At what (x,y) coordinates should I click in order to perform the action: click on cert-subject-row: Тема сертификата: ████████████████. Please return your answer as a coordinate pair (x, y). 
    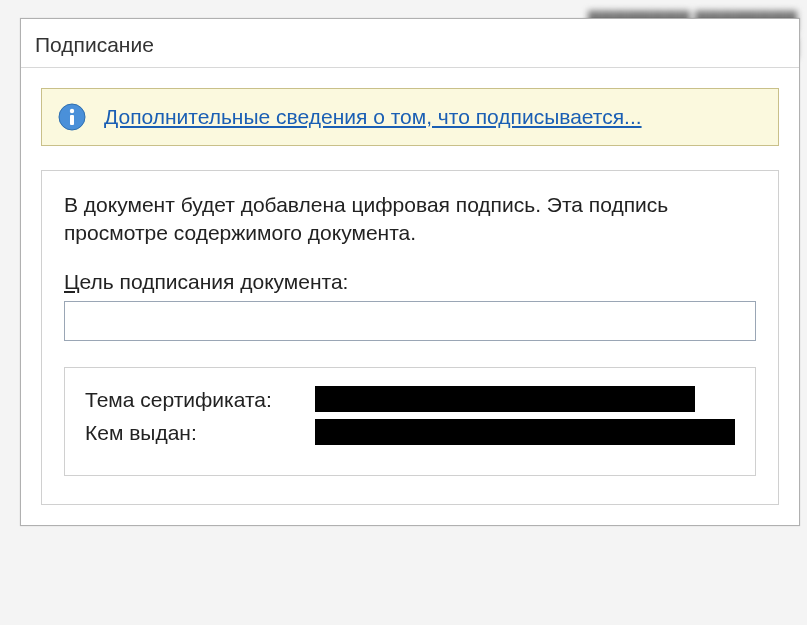
    Looking at the image, I should click on (410, 400).